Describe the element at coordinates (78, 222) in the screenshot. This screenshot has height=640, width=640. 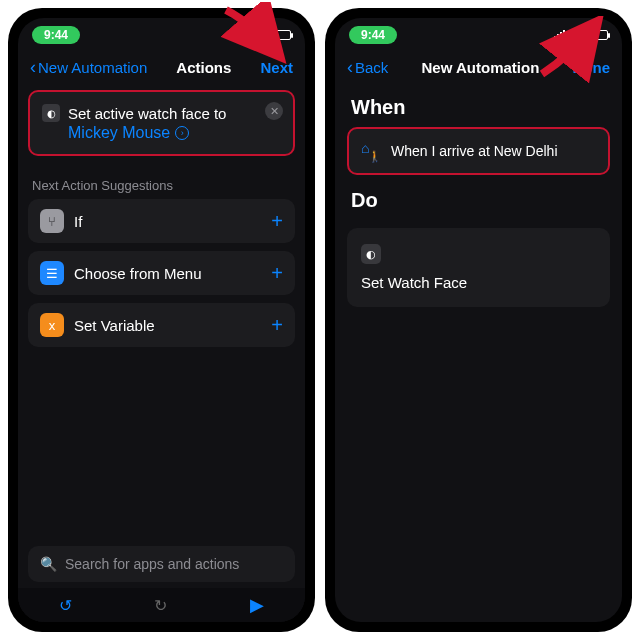
I see `list-item-label: If` at that location.